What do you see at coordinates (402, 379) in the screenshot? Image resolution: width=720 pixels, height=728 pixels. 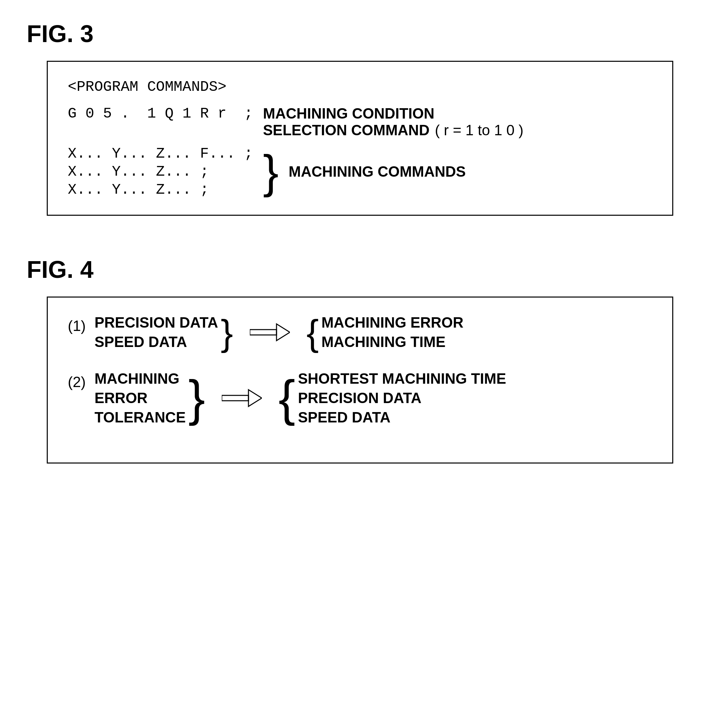 I see `row2-right-item1: SHORTEST MACHINING TIME` at bounding box center [402, 379].